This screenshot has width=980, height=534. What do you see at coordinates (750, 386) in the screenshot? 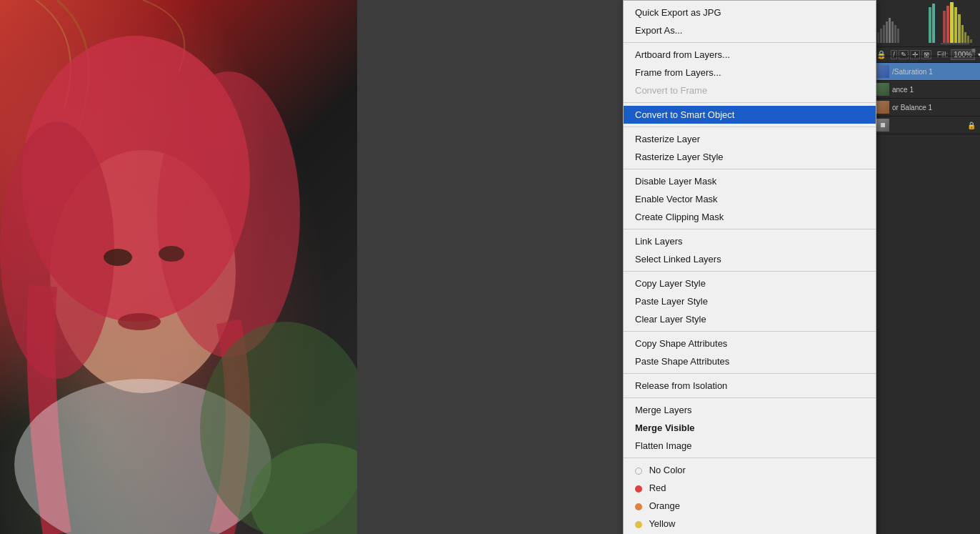
I see `menu-item-release-isolation: Release from Isolation` at bounding box center [750, 386].